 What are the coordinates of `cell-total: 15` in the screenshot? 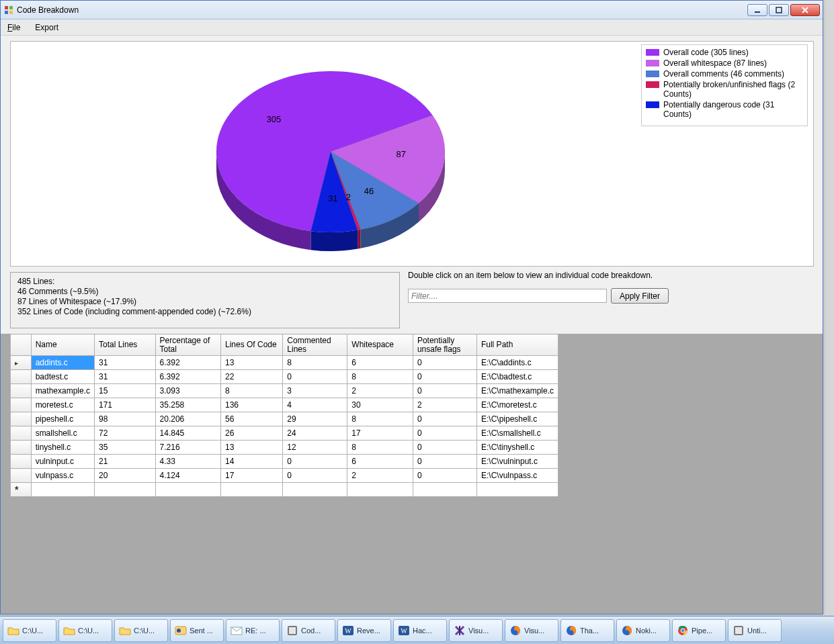 It's located at (125, 391).